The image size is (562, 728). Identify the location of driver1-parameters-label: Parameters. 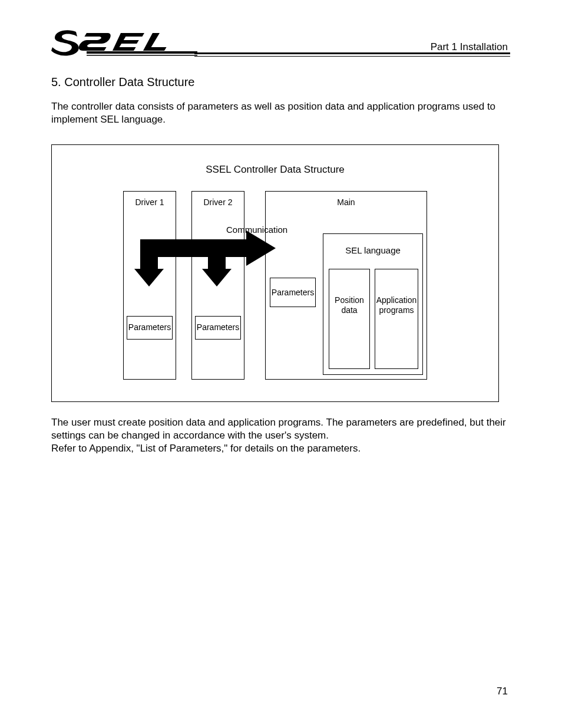
(150, 327).